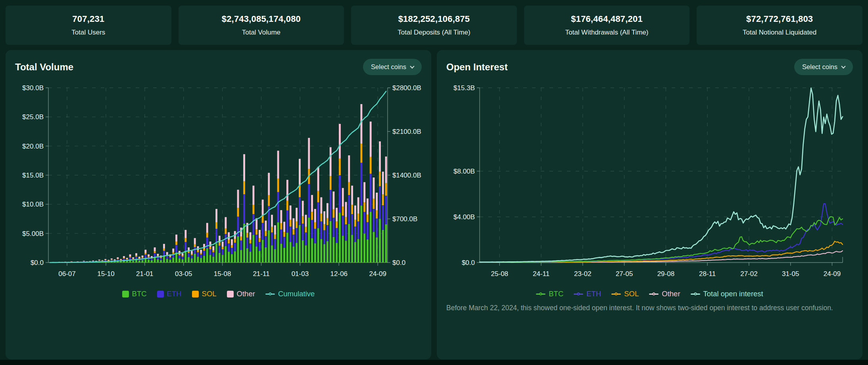 Image resolution: width=868 pixels, height=365 pixels. What do you see at coordinates (541, 274) in the screenshot?
I see `svg-text: 24-11` at bounding box center [541, 274].